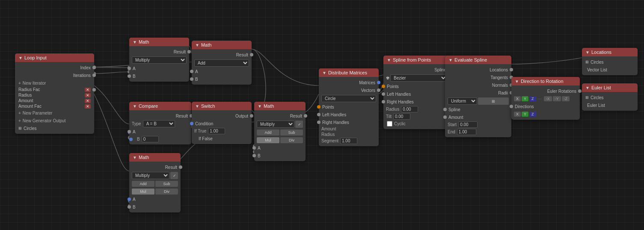 The height and width of the screenshot is (230, 644). I want to click on math4-btn-row2: Mul Div, so click(155, 192).